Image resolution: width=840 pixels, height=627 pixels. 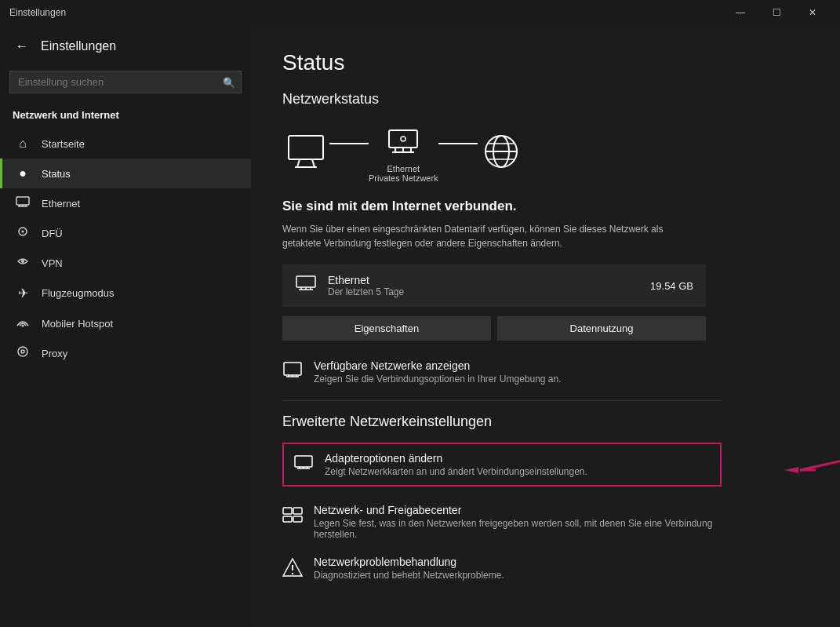 What do you see at coordinates (125, 82) in the screenshot?
I see `search-input` at bounding box center [125, 82].